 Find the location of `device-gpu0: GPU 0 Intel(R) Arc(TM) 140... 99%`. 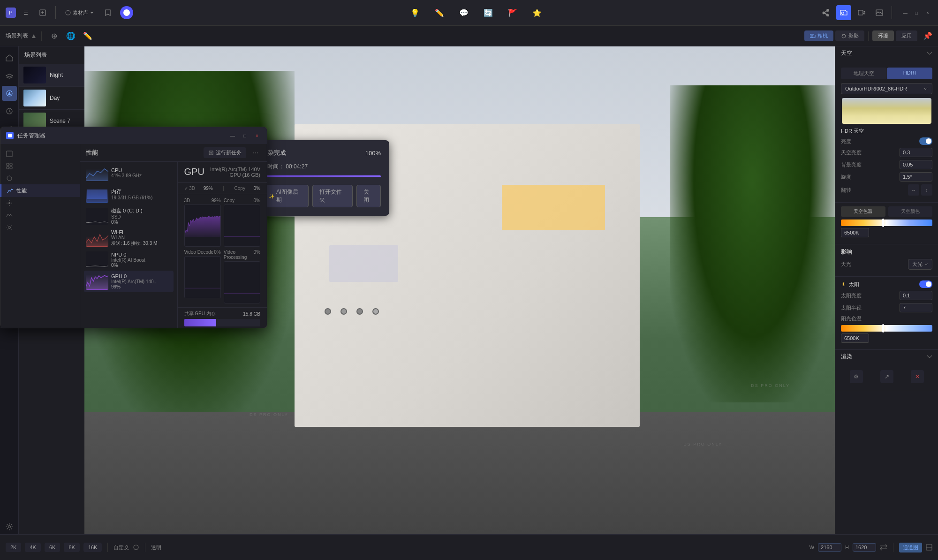

device-gpu0: GPU 0 Intel(R) Arc(TM) 140... 99% is located at coordinates (129, 281).